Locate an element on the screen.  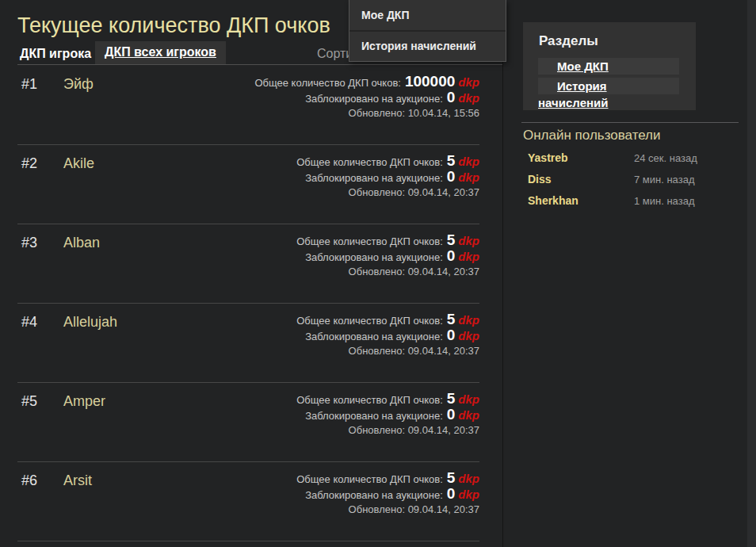
page-title: Текущее количество ДКП очков is located at coordinates (174, 25).